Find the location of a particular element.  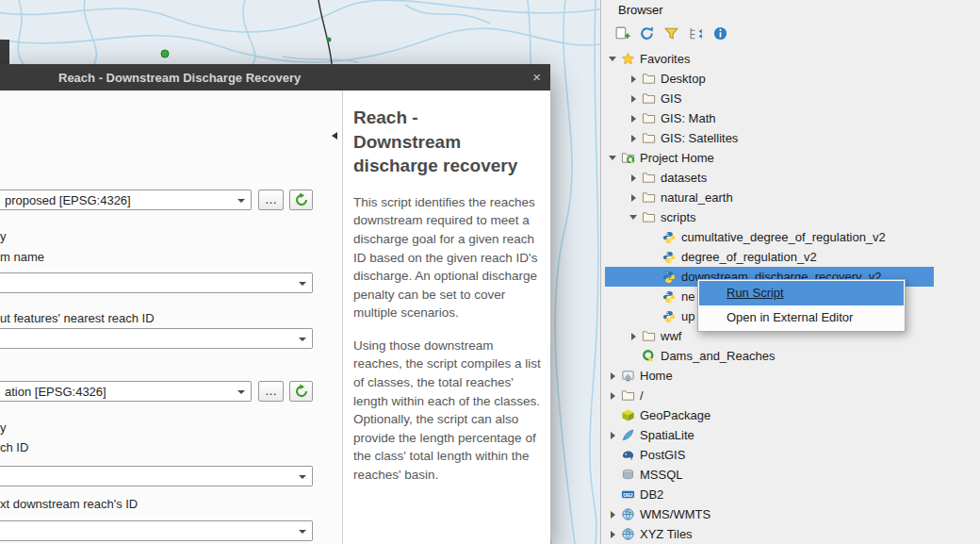

tree-item-home: Home is located at coordinates (769, 375).